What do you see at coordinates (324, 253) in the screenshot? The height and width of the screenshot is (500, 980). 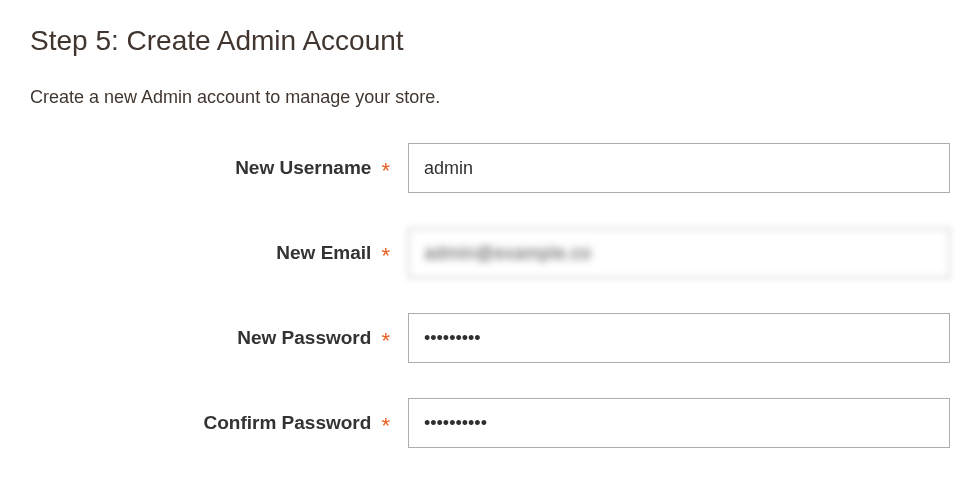 I see `email-label: New Email` at bounding box center [324, 253].